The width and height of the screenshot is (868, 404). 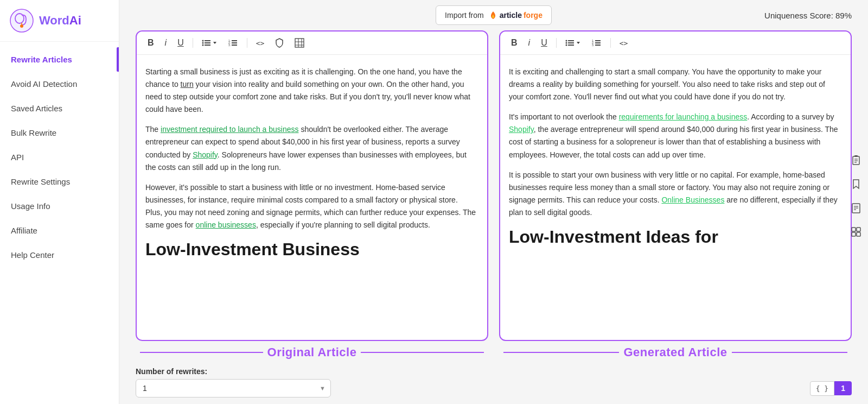 What do you see at coordinates (233, 43) in the screenshot?
I see `ordered-list-icon: 1. 2. 3.` at bounding box center [233, 43].